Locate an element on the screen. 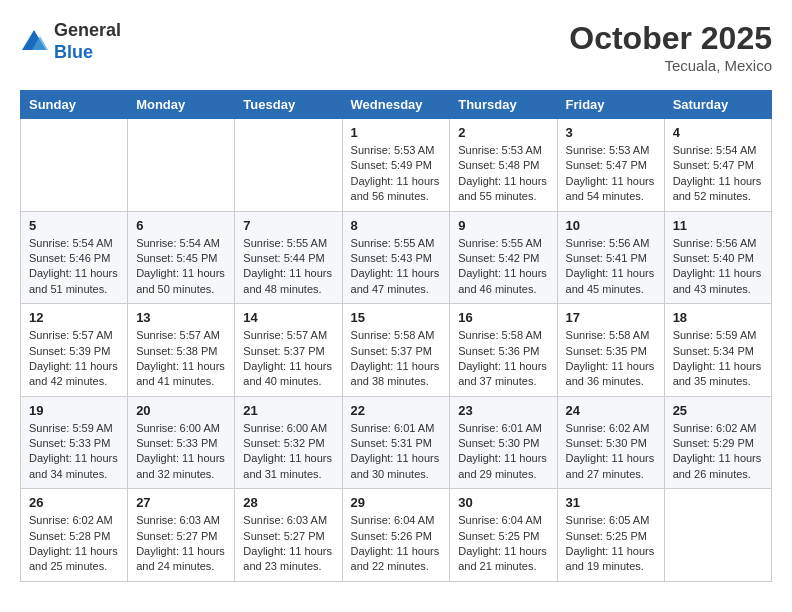  weekday-header: Thursday is located at coordinates (504, 105).